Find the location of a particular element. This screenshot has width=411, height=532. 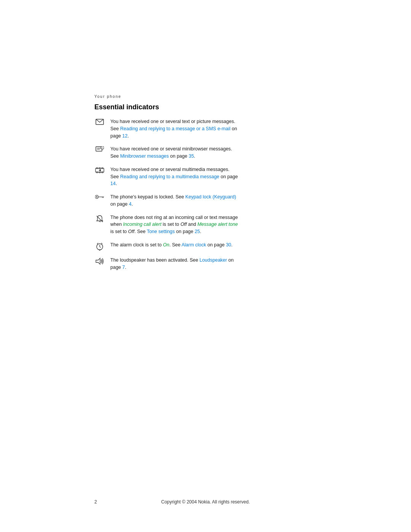

minibrowser-icon: P is located at coordinates (100, 149).